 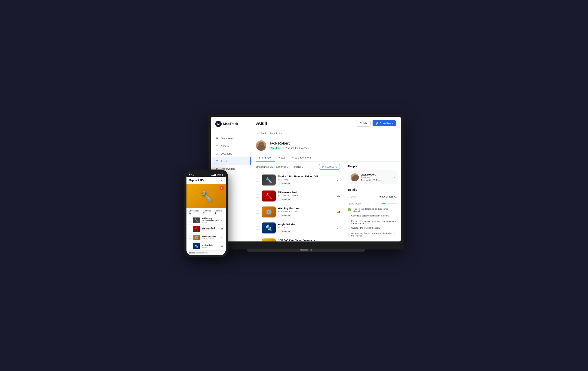 What do you see at coordinates (261, 146) in the screenshot?
I see `avatar` at bounding box center [261, 146].